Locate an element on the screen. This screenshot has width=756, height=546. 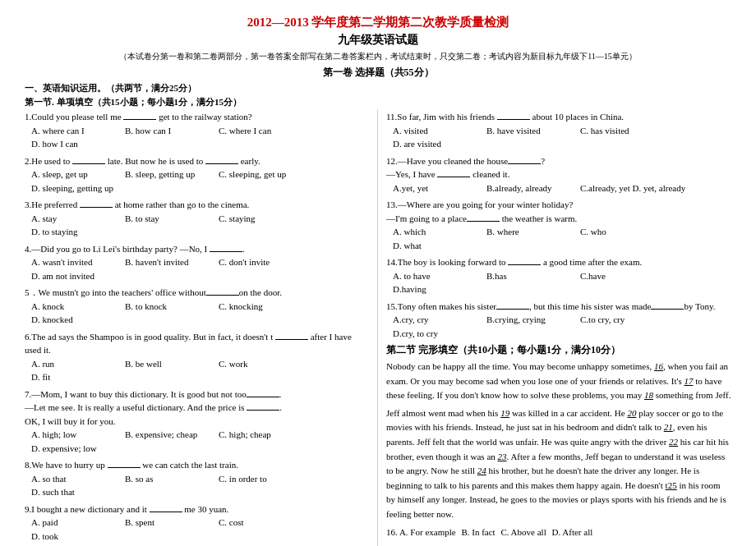
q9-opt-a: A. paid is located at coordinates (76, 522).